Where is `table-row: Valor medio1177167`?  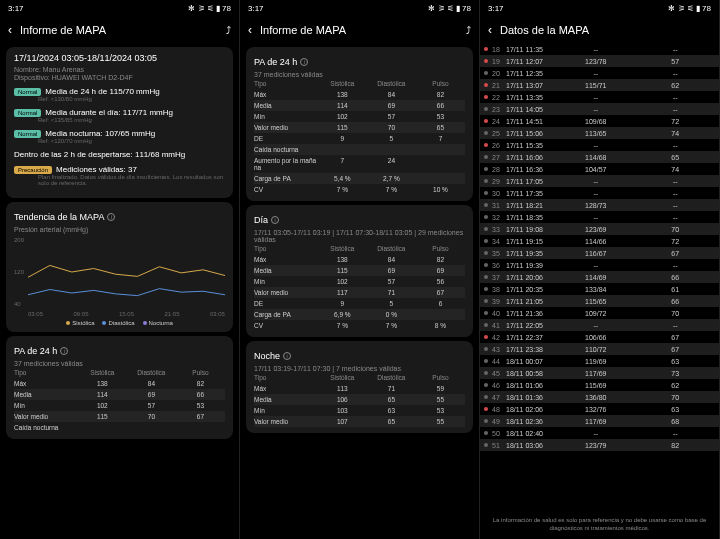
table-row: Valor medio1177167 is located at coordinates (360, 292).